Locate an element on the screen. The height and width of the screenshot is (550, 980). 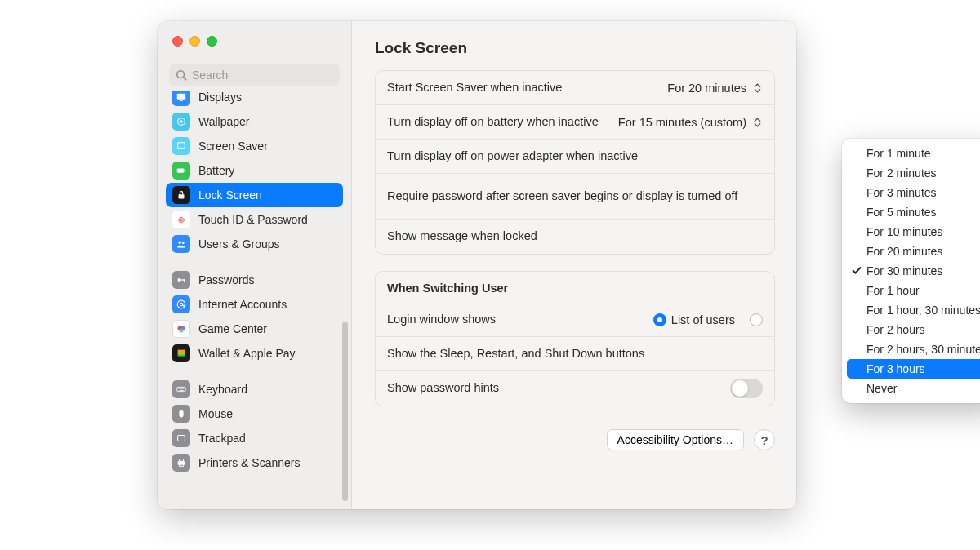
screensaver-icon is located at coordinates (181, 146).